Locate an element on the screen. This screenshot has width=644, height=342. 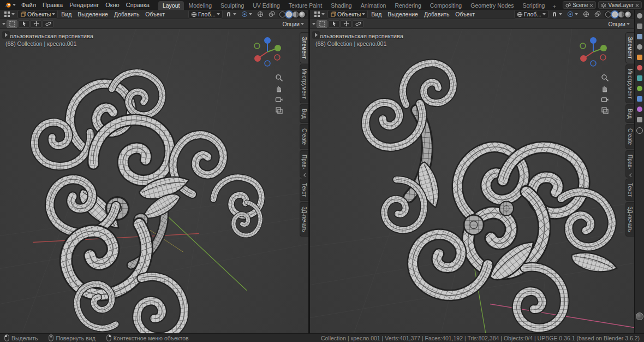
menu-help: Справка is located at coordinates (138, 5).